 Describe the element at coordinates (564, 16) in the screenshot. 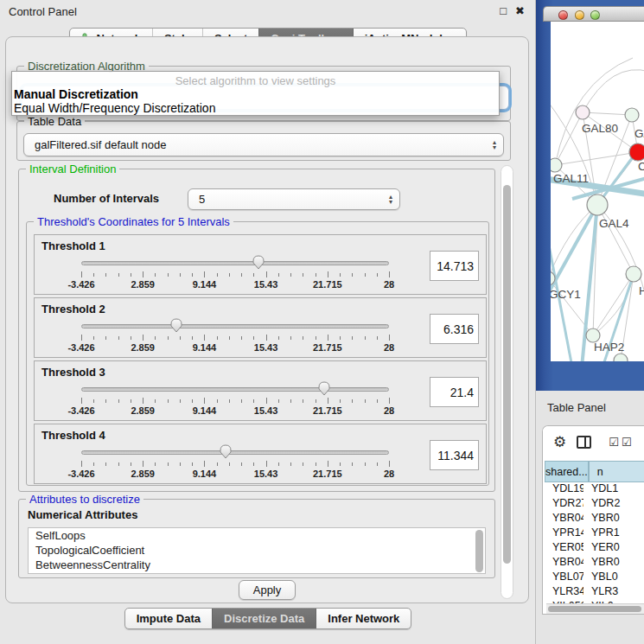

I see `close-traffic-icon` at that location.